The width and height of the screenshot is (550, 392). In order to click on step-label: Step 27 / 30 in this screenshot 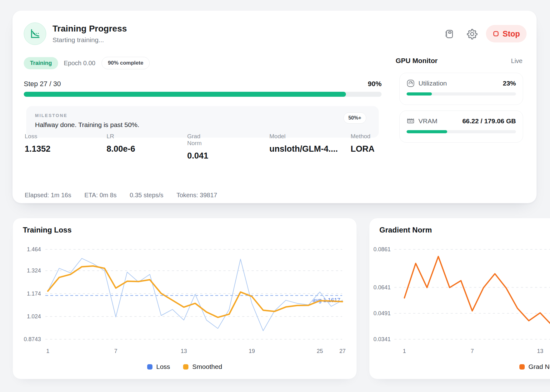, I will do `click(42, 84)`.